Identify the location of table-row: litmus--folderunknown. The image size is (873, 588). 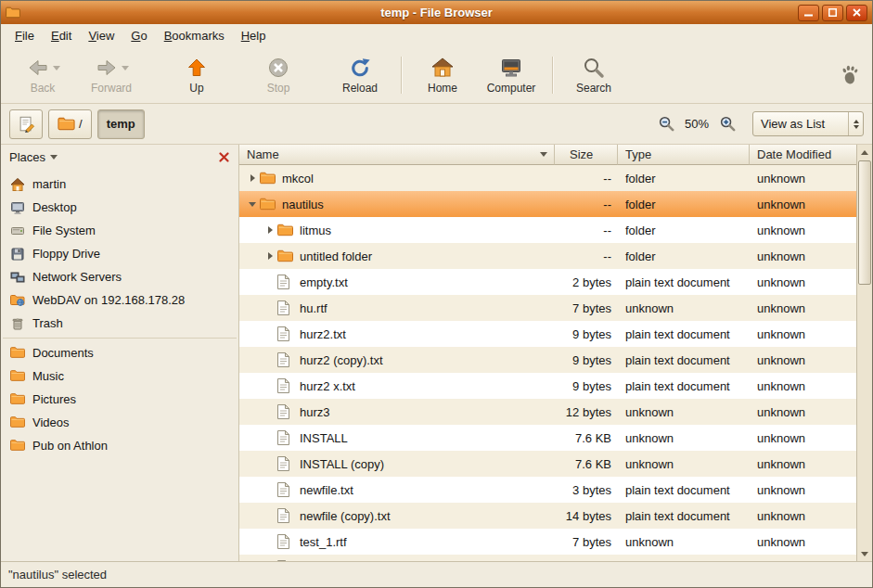
(547, 230).